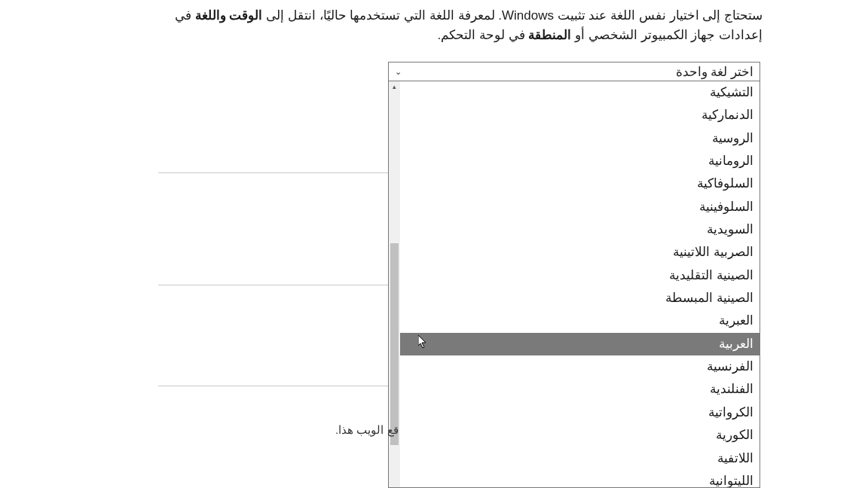 The image size is (868, 488). What do you see at coordinates (580, 276) in the screenshot?
I see `dropdown-option: الصينية التقليدية` at bounding box center [580, 276].